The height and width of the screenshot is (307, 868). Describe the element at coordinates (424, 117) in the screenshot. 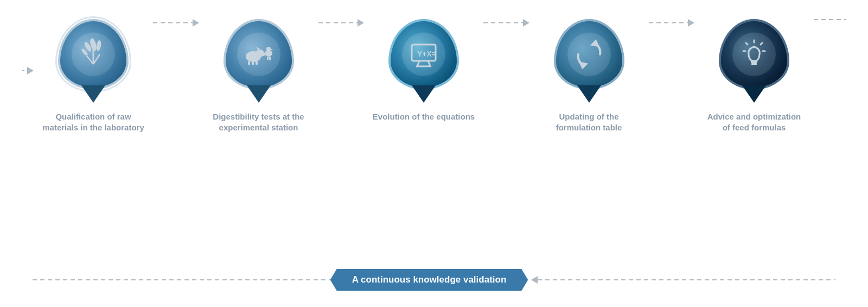

I see `label-equations: Evolution of the equations` at that location.